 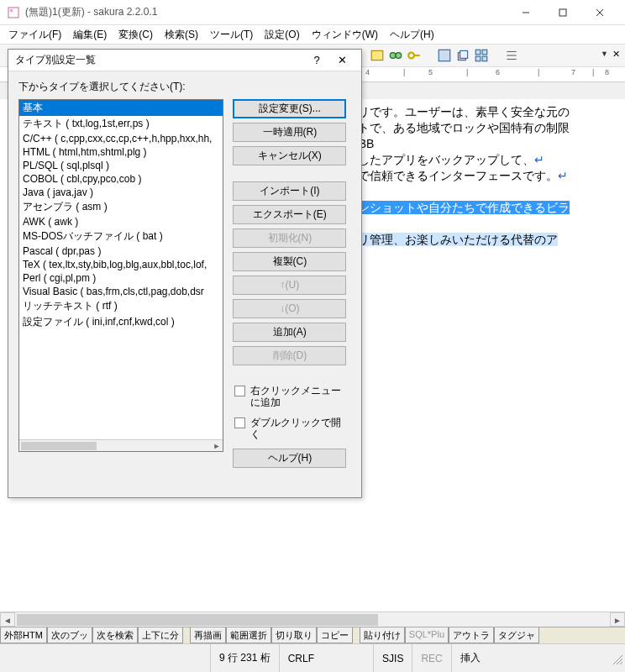 I want to click on import-button: インポート(I), so click(x=289, y=192).